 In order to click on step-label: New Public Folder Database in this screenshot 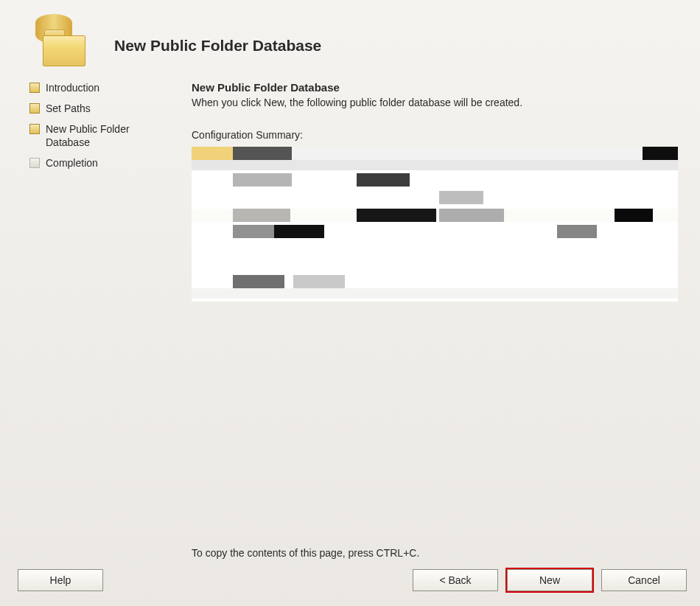, I will do `click(100, 136)`.